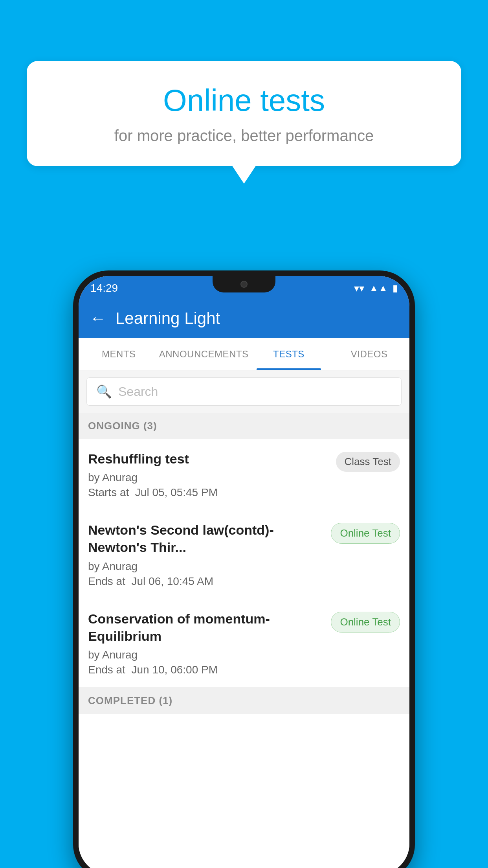  I want to click on test-info-2: Newton's Second law(contd)-Newton's Thir…, so click(206, 554).